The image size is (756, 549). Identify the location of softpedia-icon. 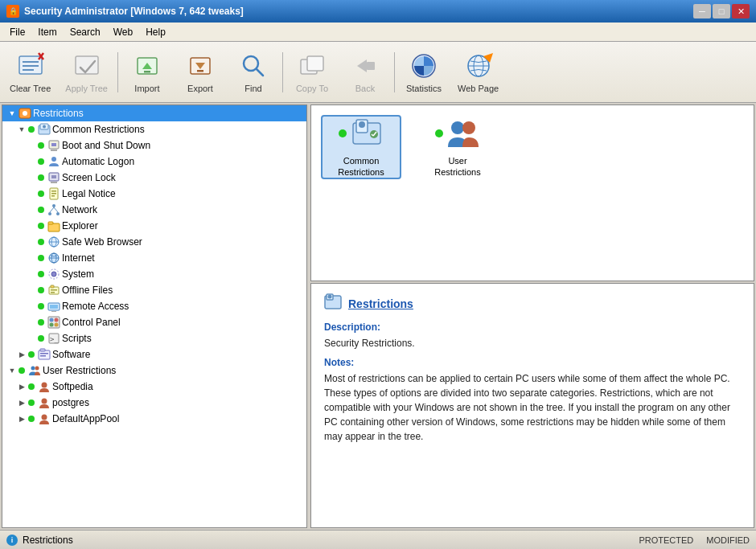
(44, 387).